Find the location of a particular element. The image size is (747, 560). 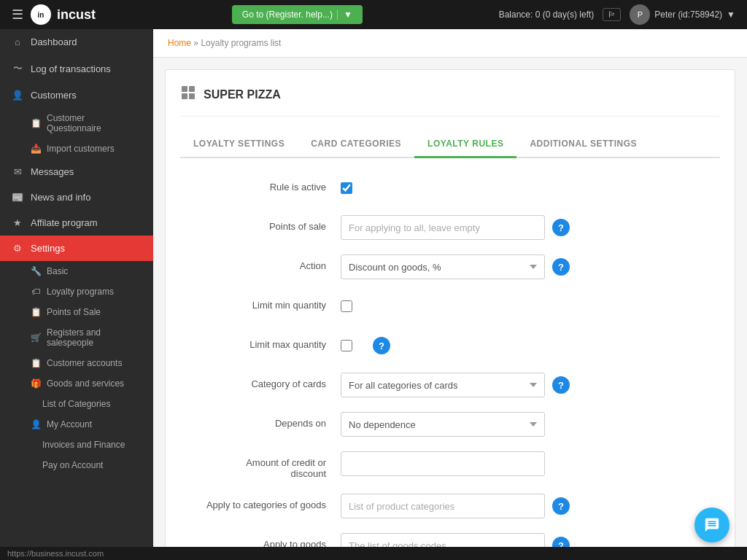

action-row: Action Discount on goods, % Bonus points… is located at coordinates (450, 267).